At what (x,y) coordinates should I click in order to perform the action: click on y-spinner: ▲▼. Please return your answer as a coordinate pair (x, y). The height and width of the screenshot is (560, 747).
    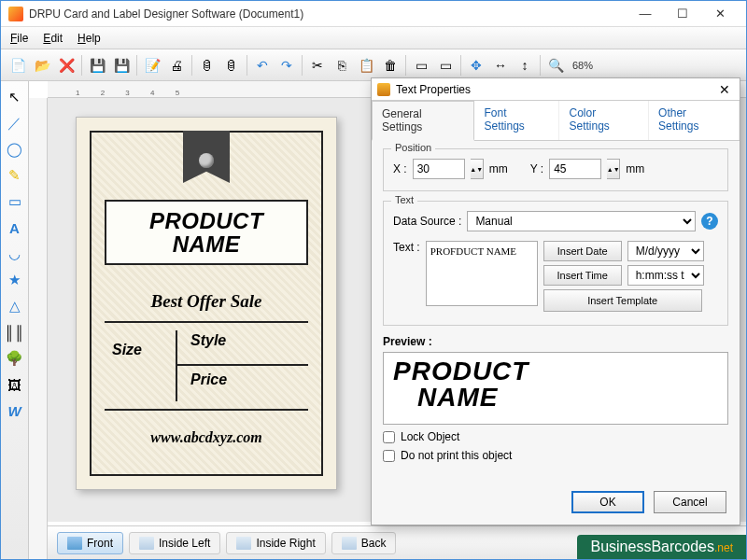
    Looking at the image, I should click on (613, 169).